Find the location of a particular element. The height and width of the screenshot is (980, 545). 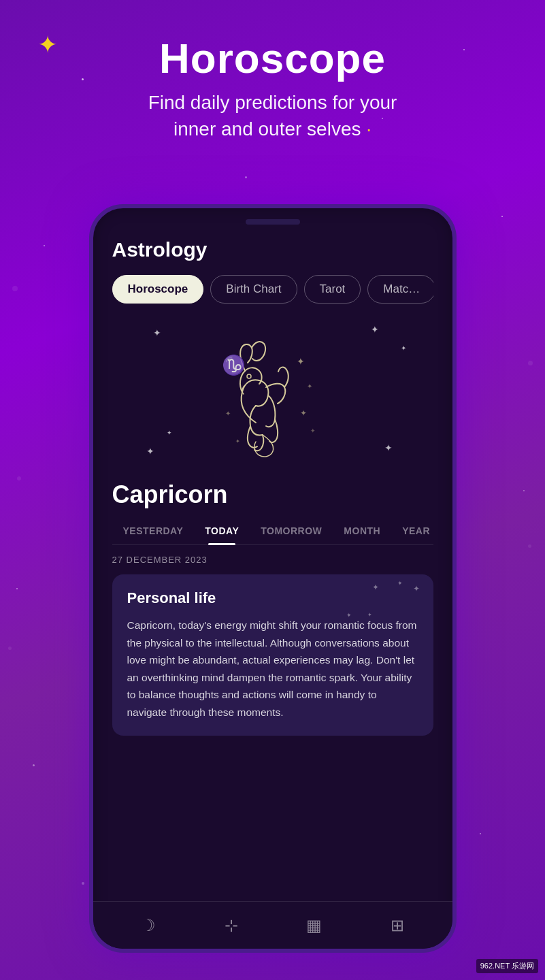

card-sparkle1: ✦ is located at coordinates (376, 587).